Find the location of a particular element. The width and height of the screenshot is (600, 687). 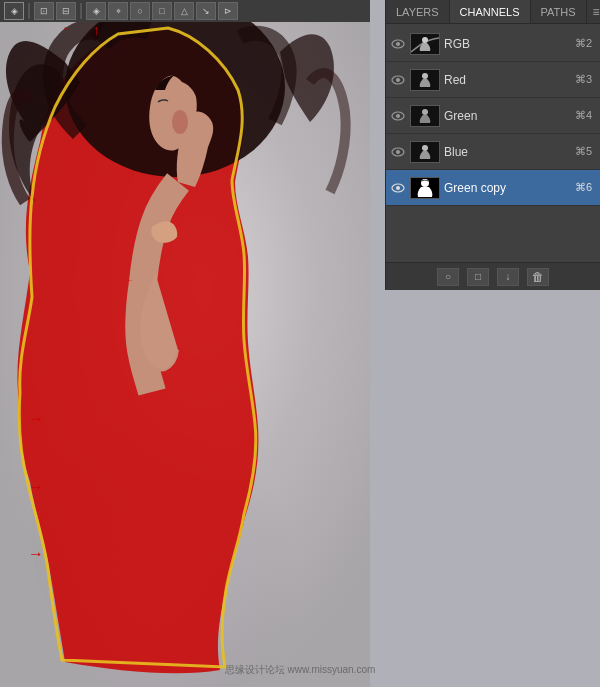

panel-tabs: LAYERS CHANNELS PATHS ≡ is located at coordinates (493, 12).